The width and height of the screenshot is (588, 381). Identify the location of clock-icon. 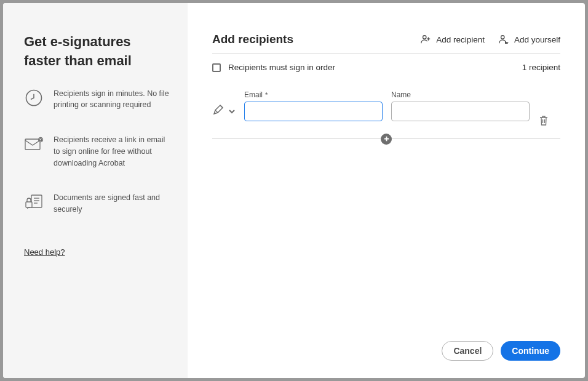
(34, 98).